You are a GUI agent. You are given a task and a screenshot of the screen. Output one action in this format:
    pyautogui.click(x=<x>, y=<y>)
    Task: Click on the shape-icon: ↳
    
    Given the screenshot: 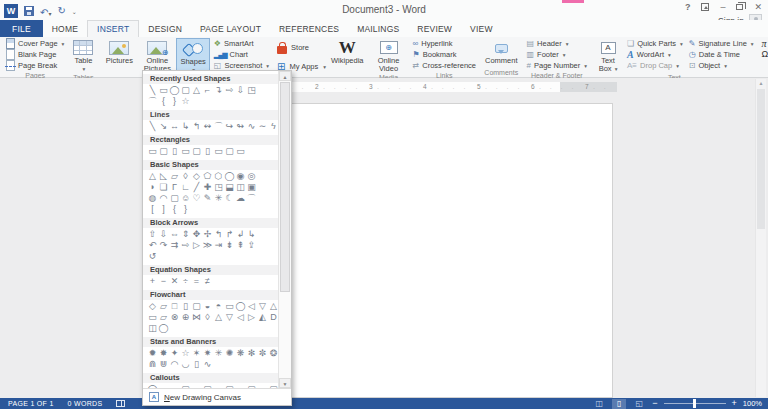 What is the action you would take?
    pyautogui.click(x=186, y=126)
    